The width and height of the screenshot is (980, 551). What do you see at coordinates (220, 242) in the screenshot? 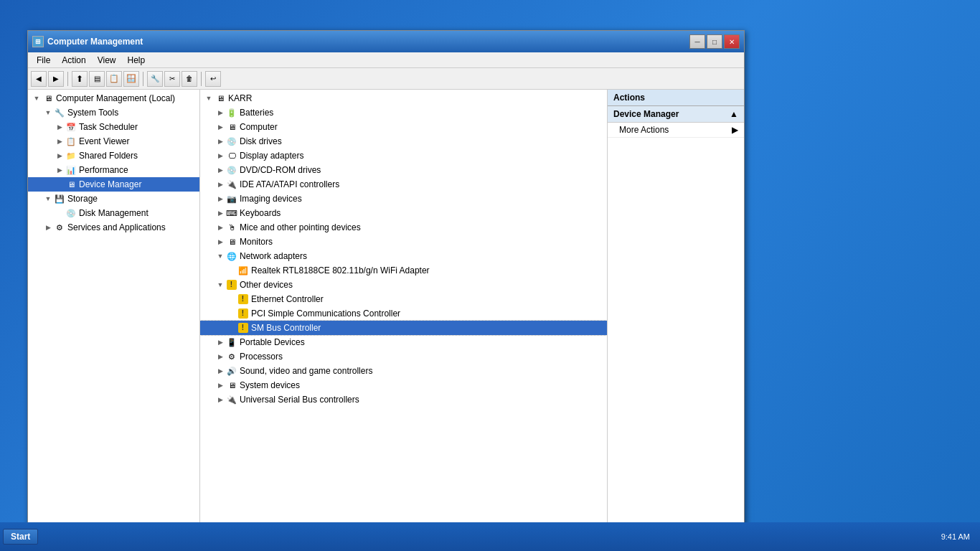
I see `monitors-expander: ▶` at bounding box center [220, 242].